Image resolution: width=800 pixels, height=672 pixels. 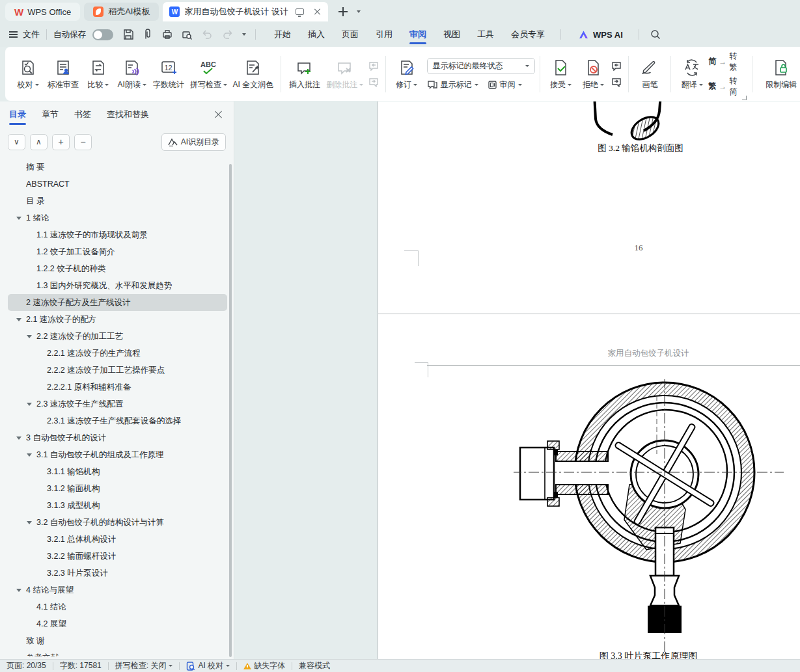 I want to click on sidebar-tab-0: 目录, so click(x=18, y=114).